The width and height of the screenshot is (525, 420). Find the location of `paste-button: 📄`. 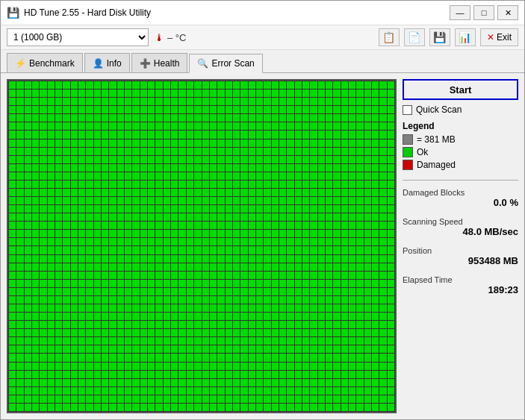

paste-button: 📄 is located at coordinates (414, 37).